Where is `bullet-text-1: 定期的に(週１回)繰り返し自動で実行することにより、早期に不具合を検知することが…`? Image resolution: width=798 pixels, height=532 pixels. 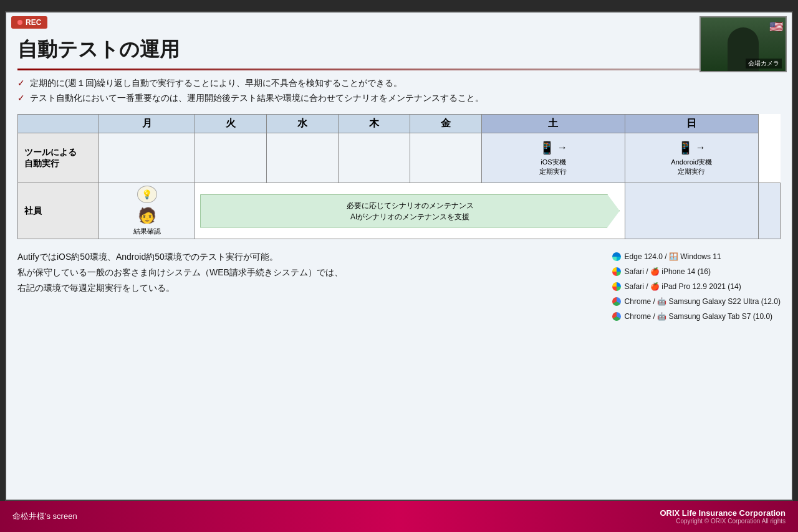
bullet-text-1: 定期的に(週１回)繰り返し自動で実行することにより、早期に不具合を検知することが… is located at coordinates (216, 83).